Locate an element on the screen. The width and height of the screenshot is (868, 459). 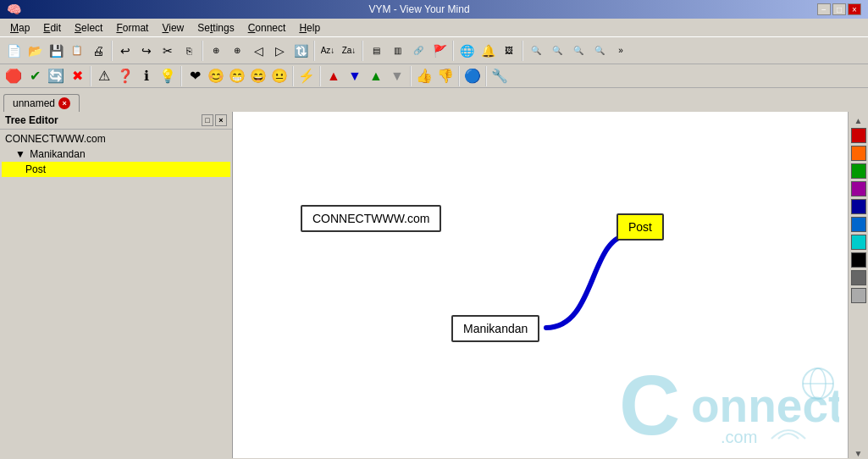
toolbar-main: 📄 📂 💾 📋 🖨 ↩ ↪ ✂ ⎘ ⊕ ⊕ ◁ ▷ 🔃 Az↓ Za↓ ▤ ▥ … is located at coordinates (434, 51).